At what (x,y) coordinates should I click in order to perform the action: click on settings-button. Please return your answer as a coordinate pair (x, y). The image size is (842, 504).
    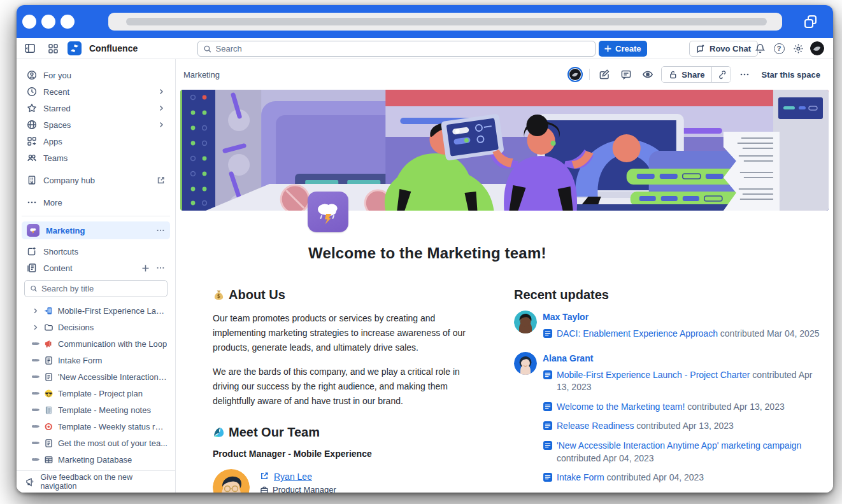
    Looking at the image, I should click on (798, 48).